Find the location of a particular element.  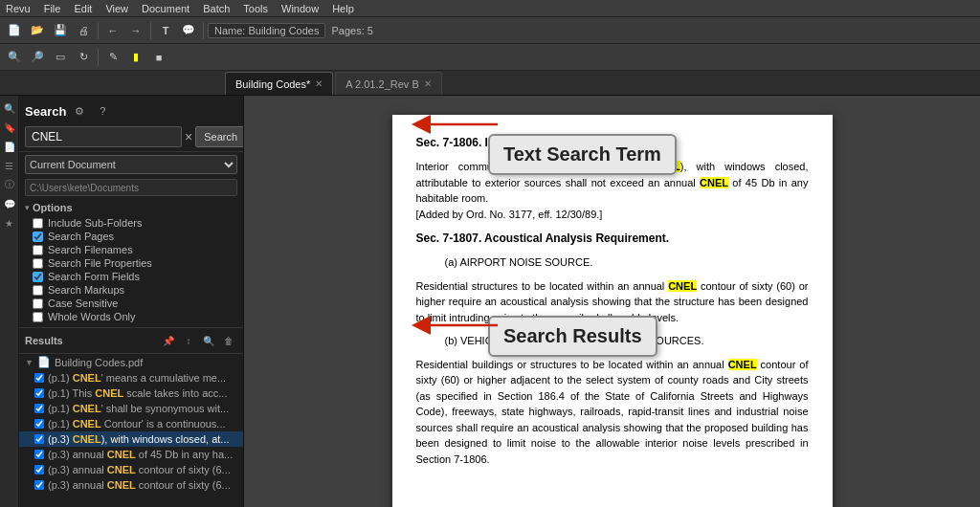

menu-edit: Edit is located at coordinates (82, 9).